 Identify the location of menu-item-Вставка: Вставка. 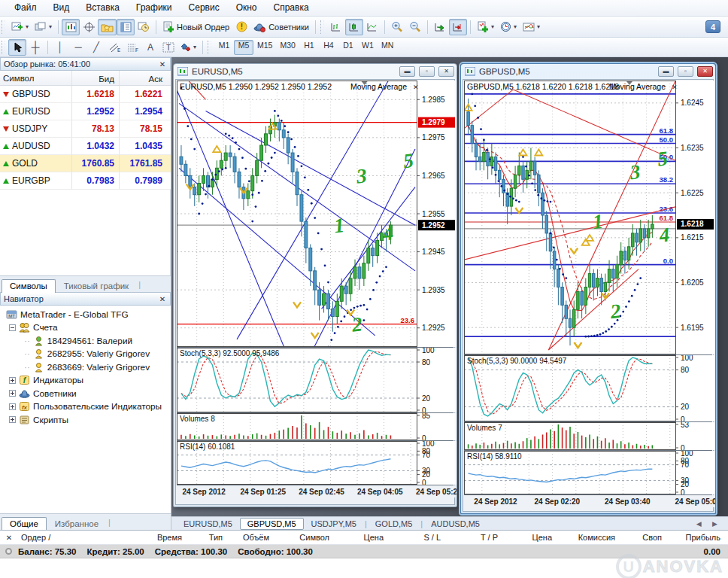
(102, 8).